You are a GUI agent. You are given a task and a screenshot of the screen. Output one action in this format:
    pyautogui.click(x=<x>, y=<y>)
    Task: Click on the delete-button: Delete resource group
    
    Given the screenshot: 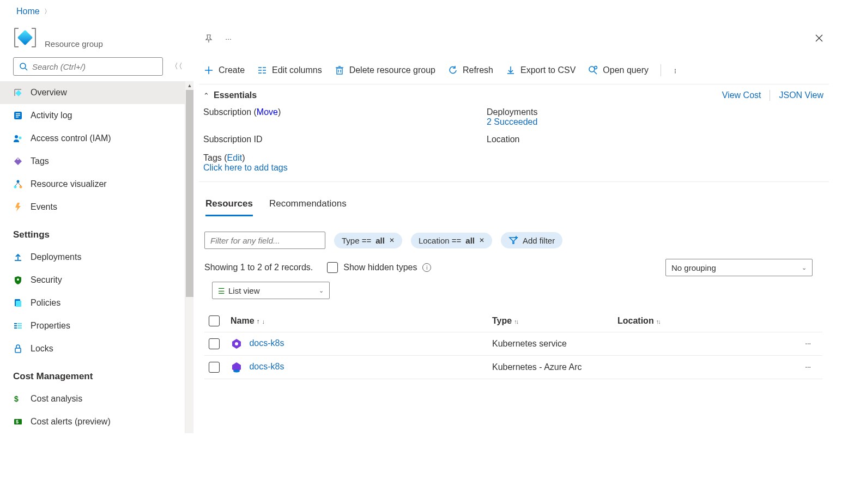 What is the action you would take?
    pyautogui.click(x=385, y=70)
    